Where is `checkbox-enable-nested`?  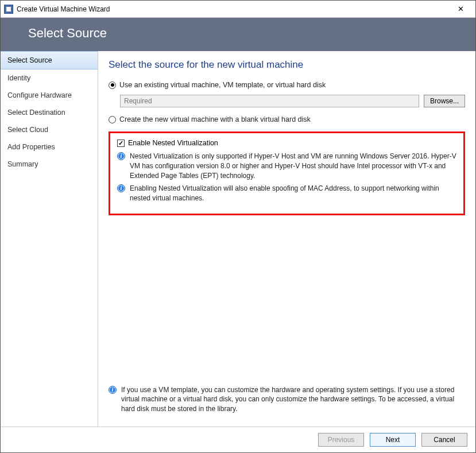
checkbox-enable-nested is located at coordinates (121, 144).